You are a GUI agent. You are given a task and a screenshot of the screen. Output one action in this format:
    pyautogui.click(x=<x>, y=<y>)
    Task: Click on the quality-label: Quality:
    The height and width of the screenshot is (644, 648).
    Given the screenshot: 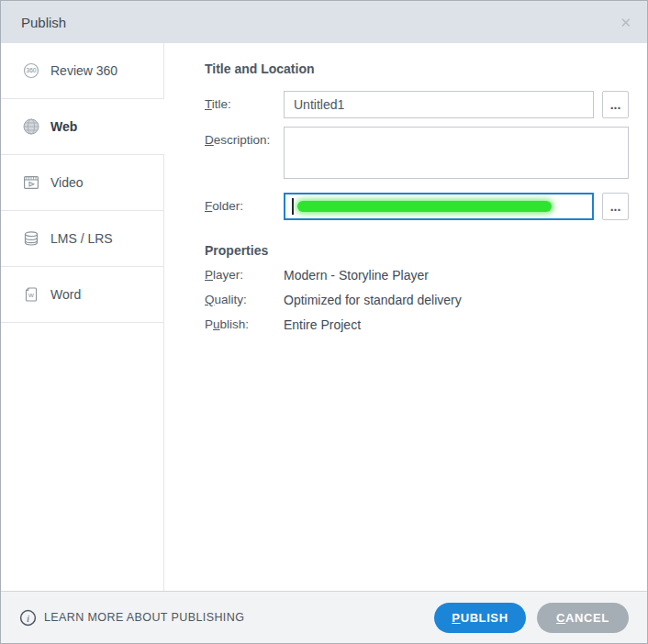 What is the action you would take?
    pyautogui.click(x=244, y=300)
    